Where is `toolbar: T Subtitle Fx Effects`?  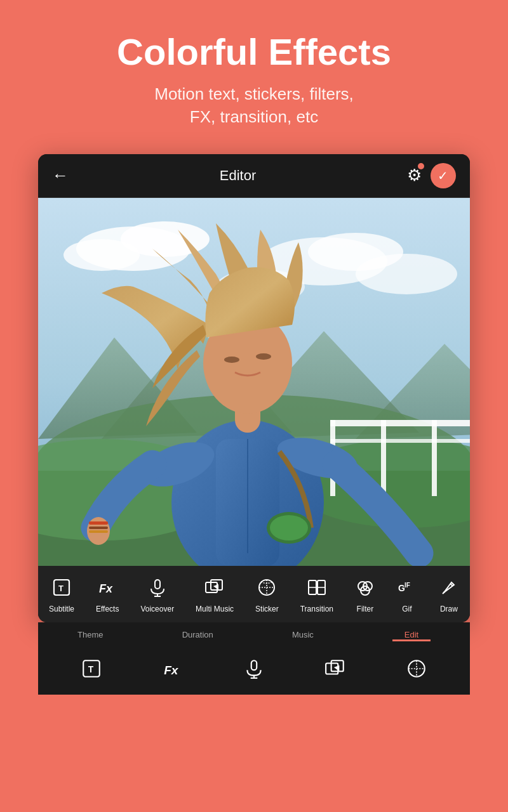 toolbar: T Subtitle Fx Effects is located at coordinates (254, 594).